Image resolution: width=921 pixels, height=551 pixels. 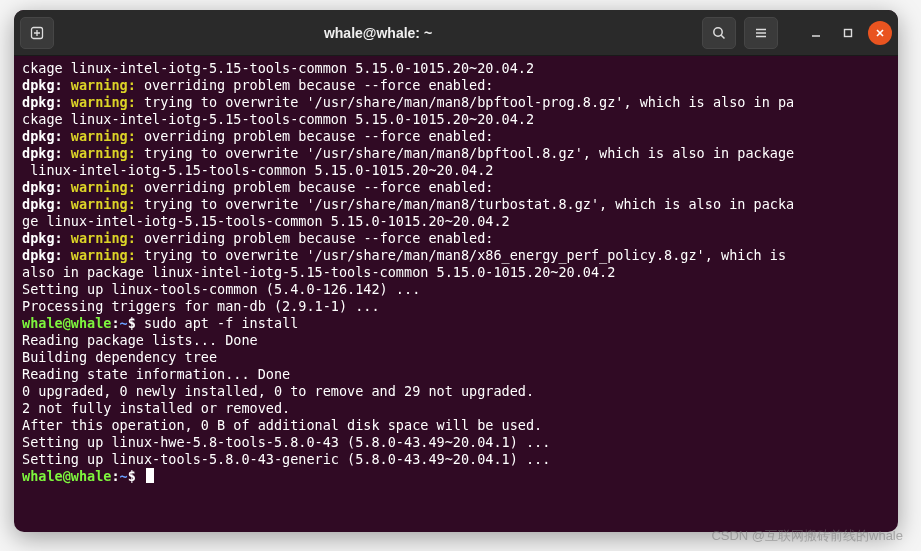 I want to click on minimize-button, so click(x=816, y=33).